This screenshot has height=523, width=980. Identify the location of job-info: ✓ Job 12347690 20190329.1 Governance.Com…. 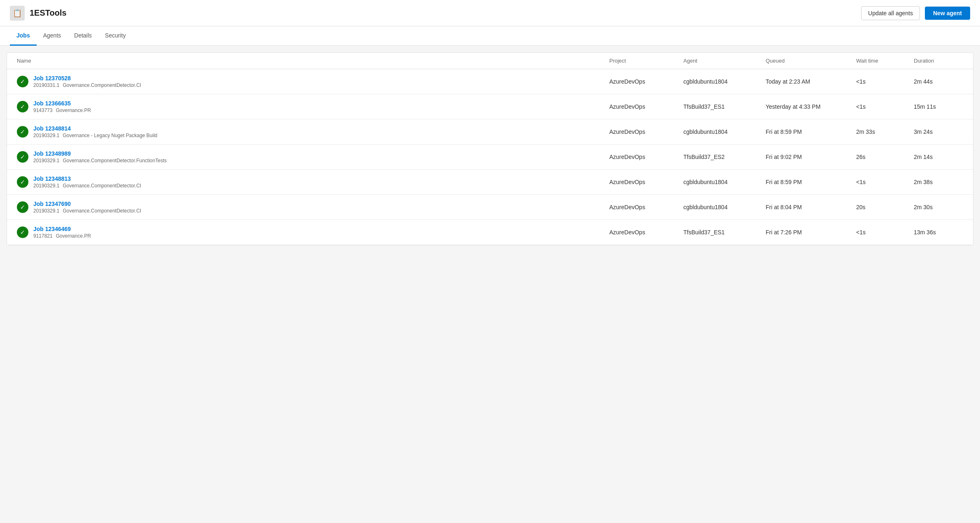
(313, 207).